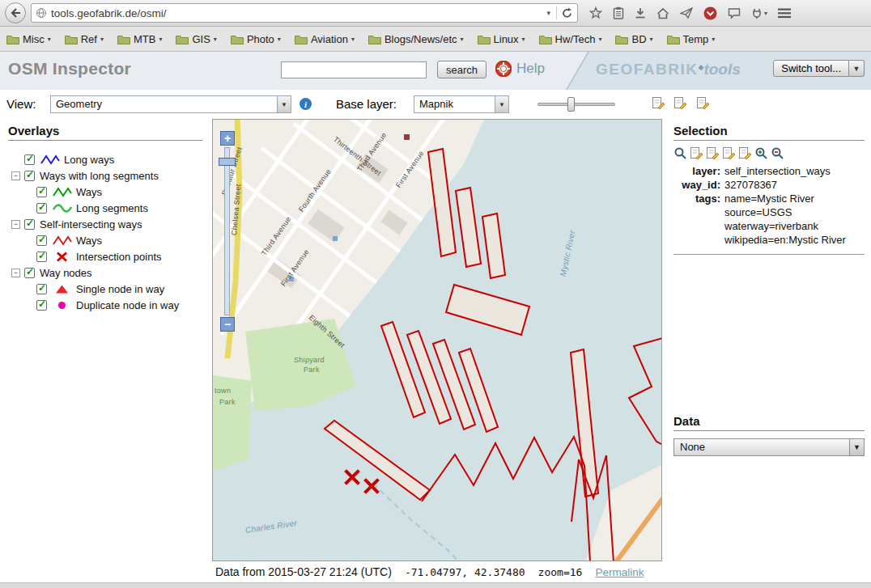 The width and height of the screenshot is (871, 588). Describe the element at coordinates (531, 69) in the screenshot. I see `help-label: Help` at that location.